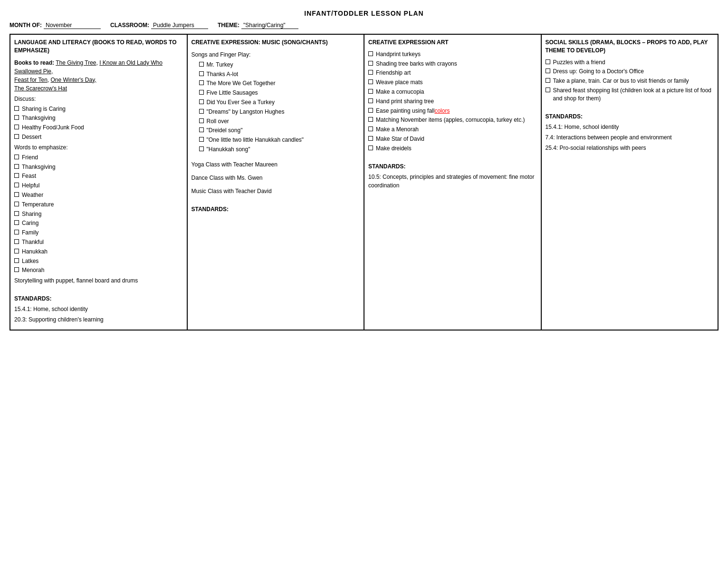  I want to click on theme-field: THEME: "Sharing/Caring", so click(258, 26).